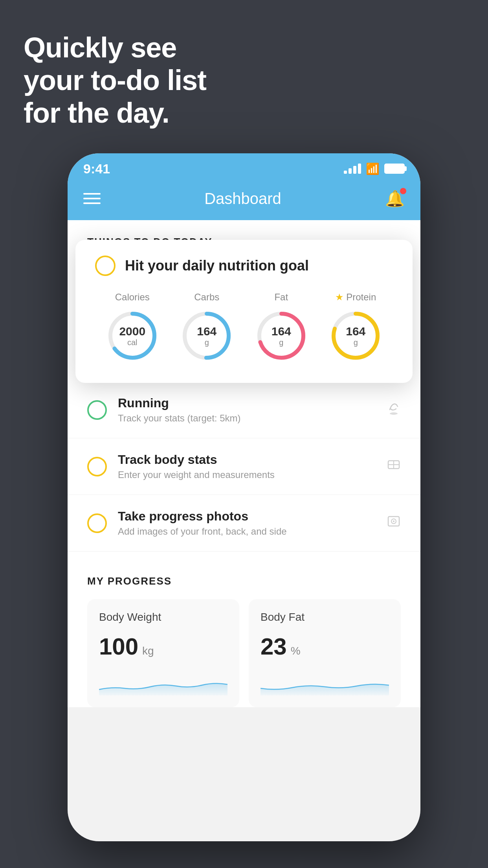 The image size is (488, 868). I want to click on nav-bar: Dashboard 🔔, so click(244, 200).